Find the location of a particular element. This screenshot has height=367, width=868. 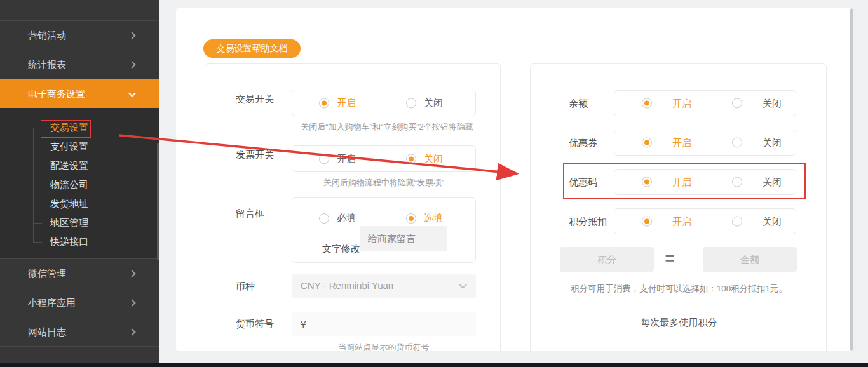

sidebar-item-miniprogram: 小程序应用 is located at coordinates (79, 303).